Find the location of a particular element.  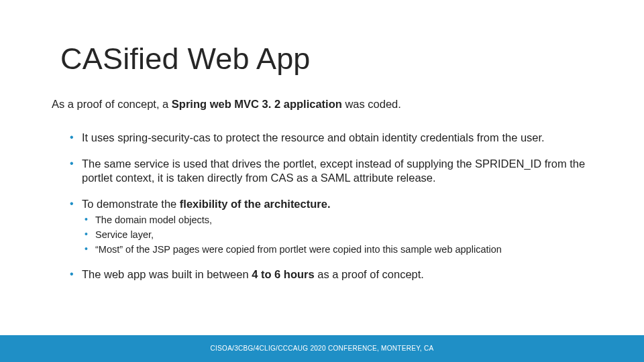

sub-bullet-text: Service layer, is located at coordinates (125, 235).